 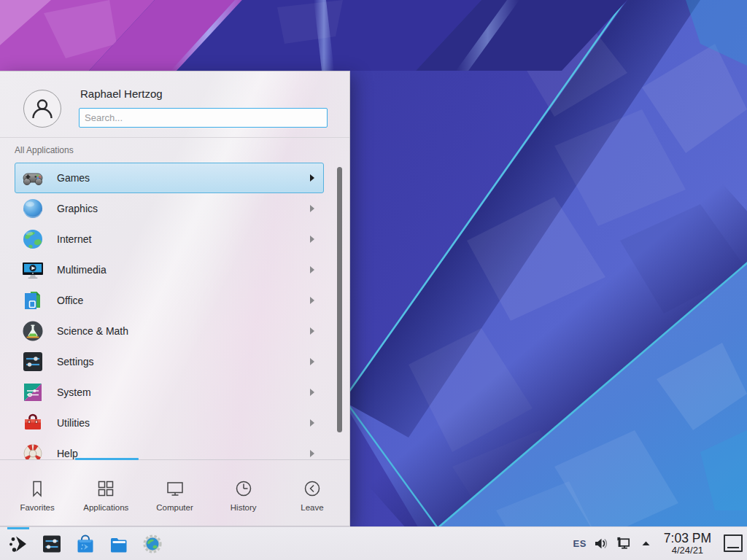 What do you see at coordinates (733, 543) in the screenshot?
I see `show-desktop-button` at bounding box center [733, 543].